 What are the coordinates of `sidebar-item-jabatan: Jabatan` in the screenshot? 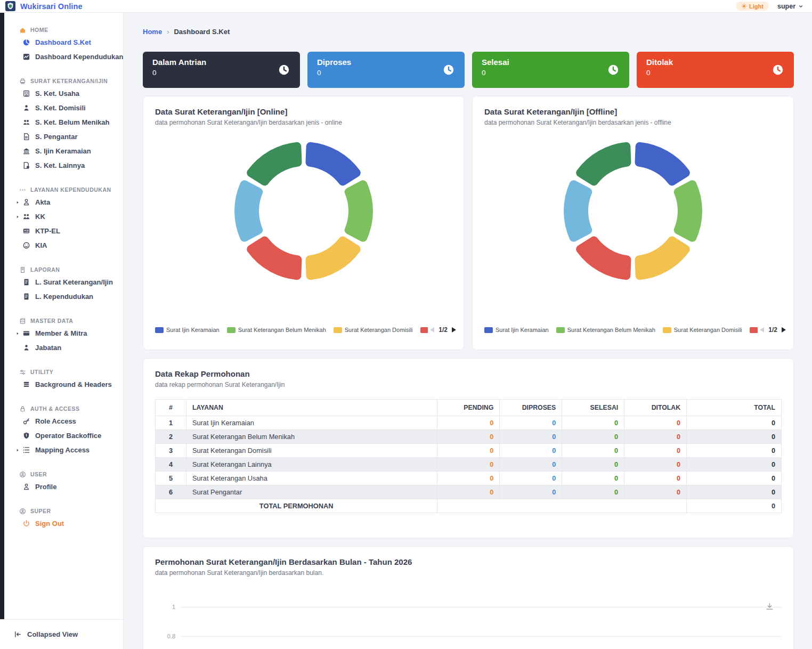 It's located at (62, 347).